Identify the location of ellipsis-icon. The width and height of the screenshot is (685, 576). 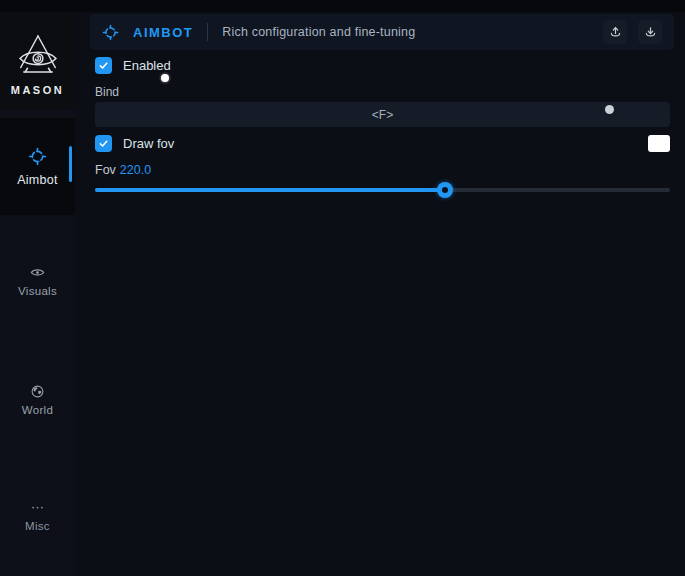
(38, 508).